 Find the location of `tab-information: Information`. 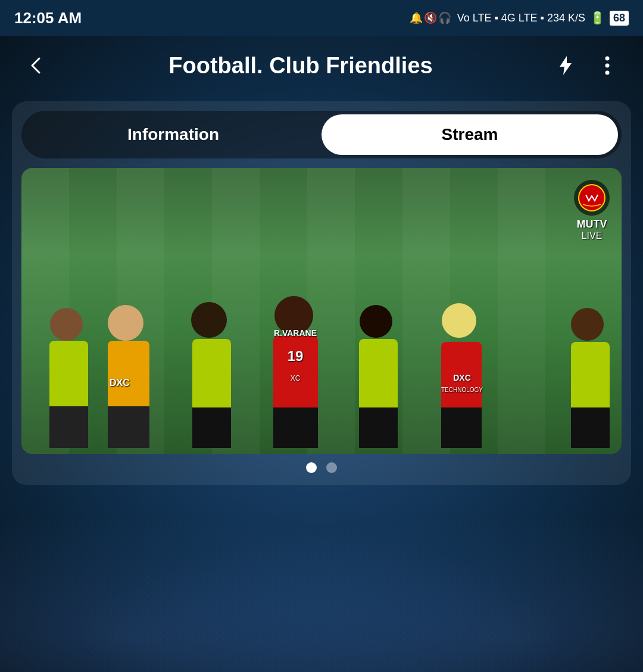

tab-information: Information is located at coordinates (173, 135).